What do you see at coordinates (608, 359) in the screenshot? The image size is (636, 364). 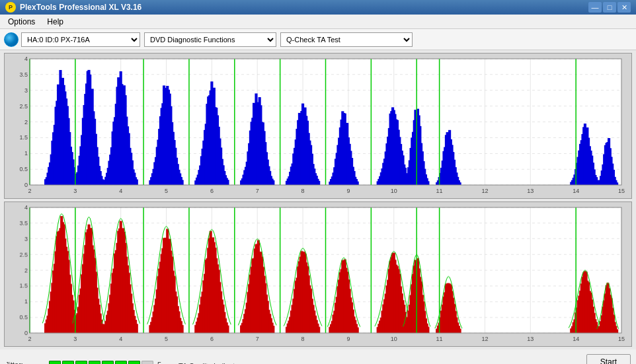 I see `start-button: Start` at bounding box center [608, 359].